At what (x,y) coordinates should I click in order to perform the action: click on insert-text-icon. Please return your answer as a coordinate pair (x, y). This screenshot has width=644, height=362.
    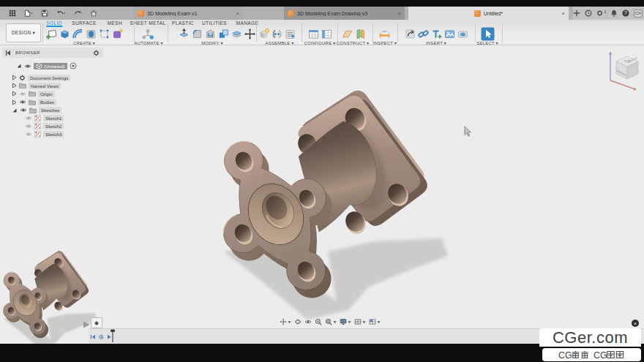
    Looking at the image, I should click on (436, 34).